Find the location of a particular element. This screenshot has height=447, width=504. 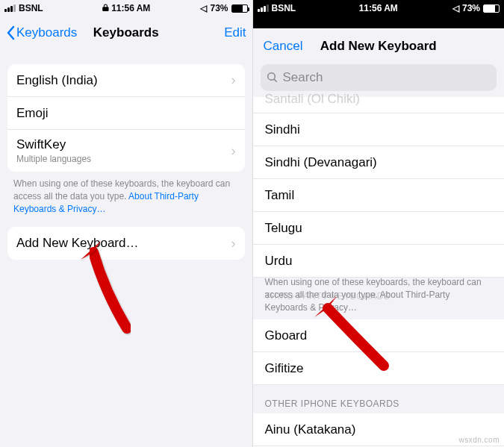

list-item: Urdu is located at coordinates (379, 261).